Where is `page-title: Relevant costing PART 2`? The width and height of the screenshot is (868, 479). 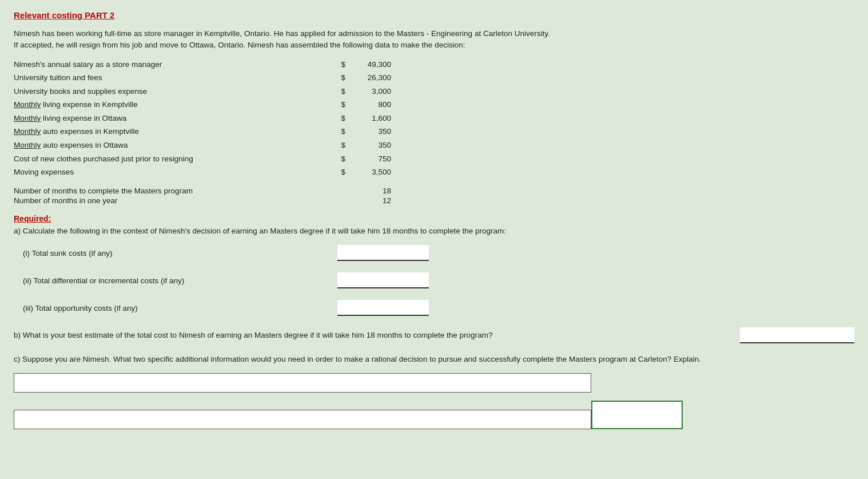 page-title: Relevant costing PART 2 is located at coordinates (434, 15).